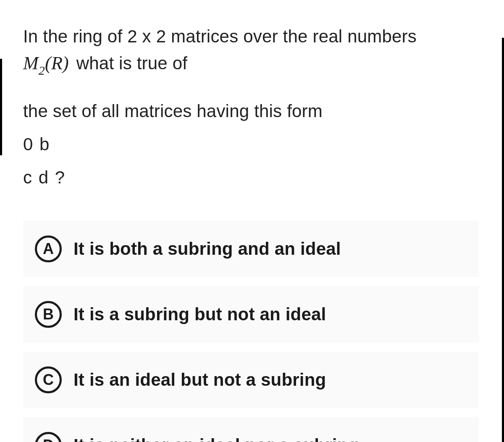 The image size is (504, 442). Describe the element at coordinates (207, 249) in the screenshot. I see `option-text: It is both a subring and an ideal` at that location.